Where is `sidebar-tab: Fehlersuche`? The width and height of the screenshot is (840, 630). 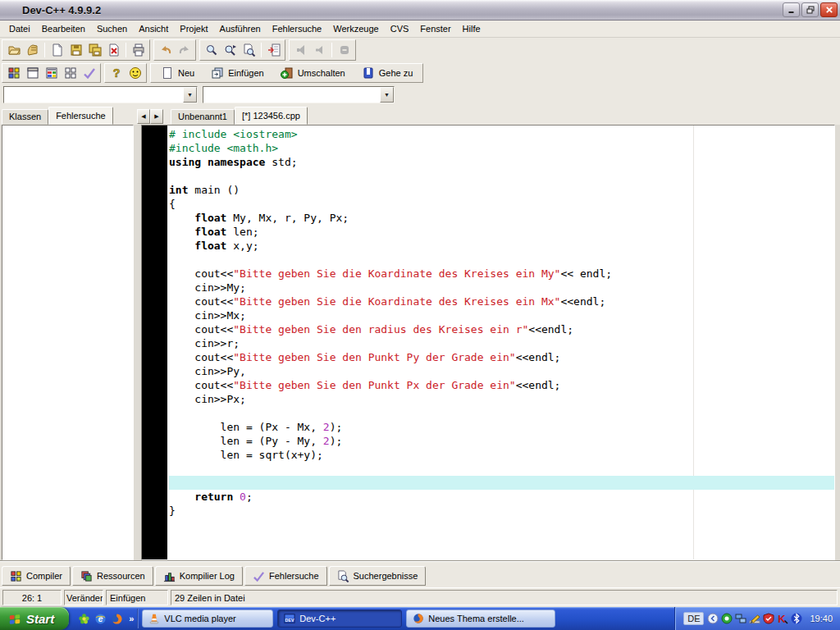 sidebar-tab: Fehlersuche is located at coordinates (80, 116).